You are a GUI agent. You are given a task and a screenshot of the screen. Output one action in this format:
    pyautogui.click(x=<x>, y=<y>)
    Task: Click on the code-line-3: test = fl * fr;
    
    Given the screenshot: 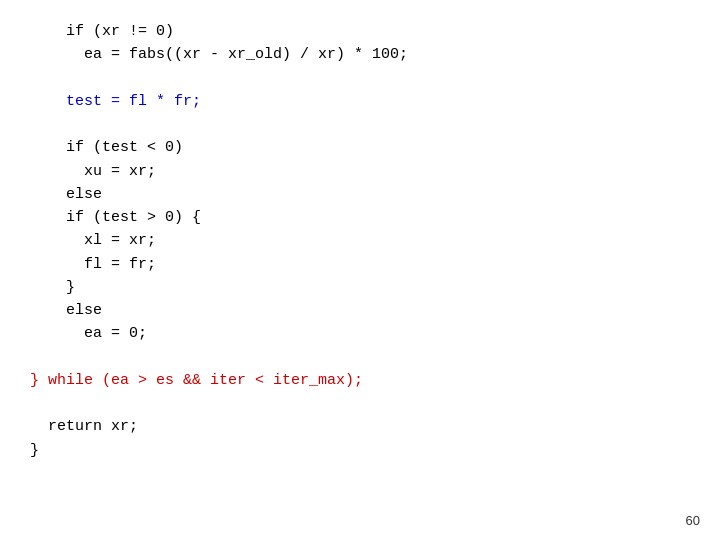 What is the action you would take?
    pyautogui.click(x=360, y=102)
    